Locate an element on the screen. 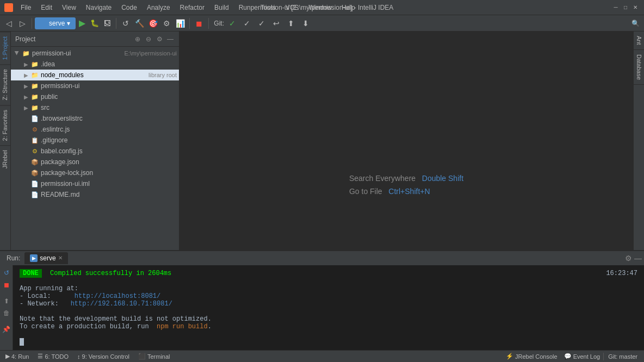 The height and width of the screenshot is (362, 644). run-clear-icon: 🗑 is located at coordinates (7, 313).